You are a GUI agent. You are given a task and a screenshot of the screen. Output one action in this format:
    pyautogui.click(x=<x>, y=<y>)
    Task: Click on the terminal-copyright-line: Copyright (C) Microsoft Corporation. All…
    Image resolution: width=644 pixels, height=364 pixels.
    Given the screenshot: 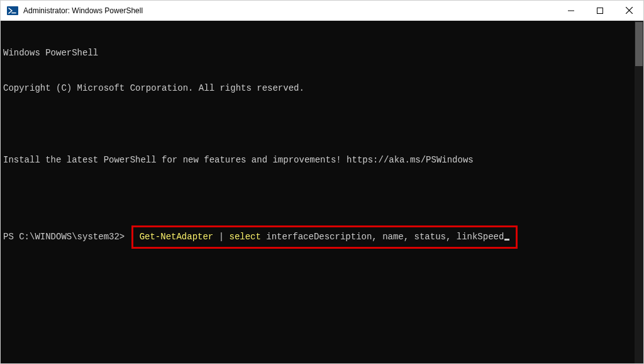 What is the action you would take?
    pyautogui.click(x=323, y=88)
    